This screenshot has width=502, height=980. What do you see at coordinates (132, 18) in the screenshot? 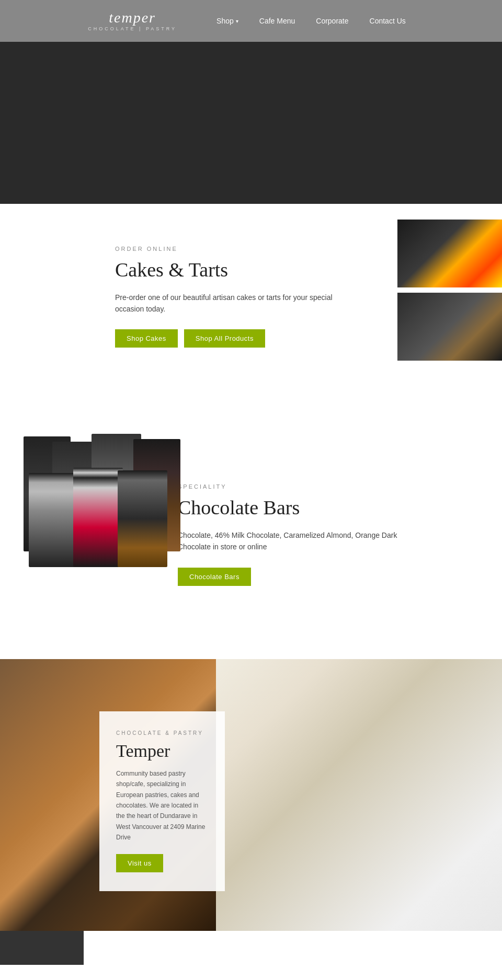
I see `logo-text: temper` at bounding box center [132, 18].